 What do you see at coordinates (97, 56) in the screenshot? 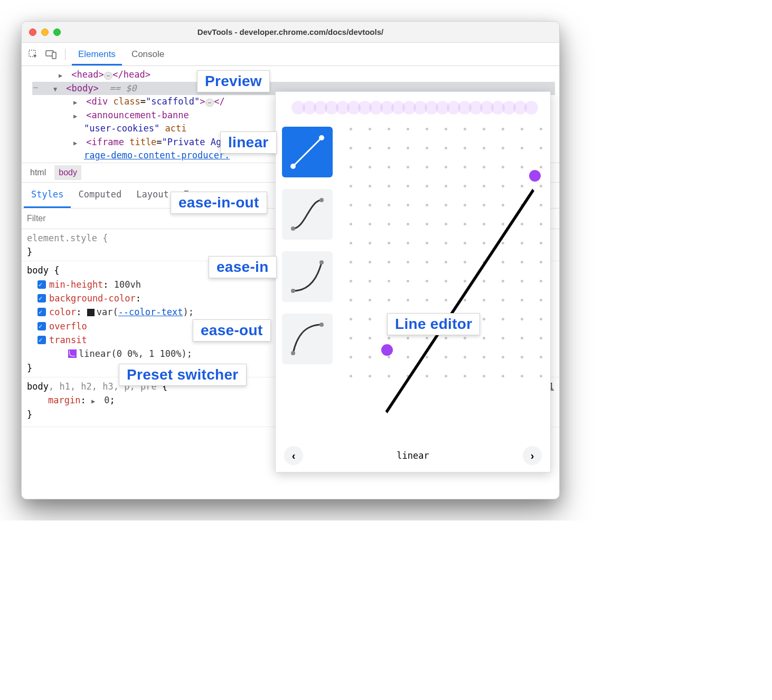
I see `tab-elements: Elements` at bounding box center [97, 56].